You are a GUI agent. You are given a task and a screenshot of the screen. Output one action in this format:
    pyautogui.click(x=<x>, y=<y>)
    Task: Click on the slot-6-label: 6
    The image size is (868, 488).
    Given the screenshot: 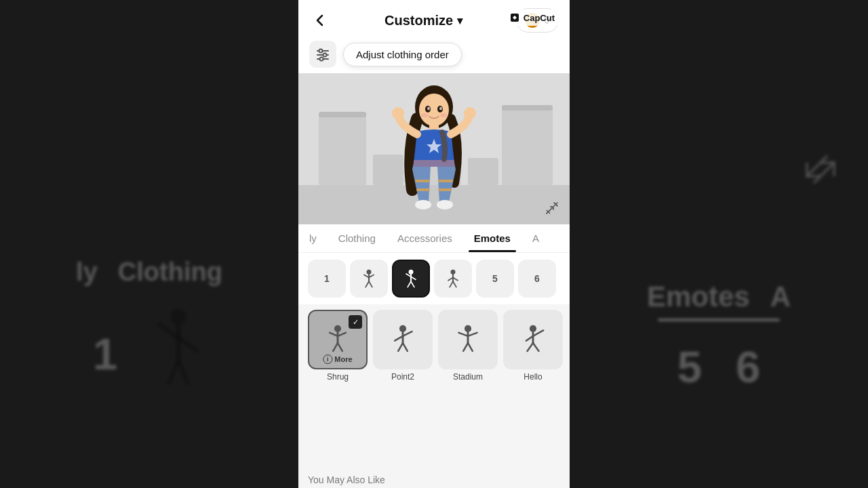 What is the action you would take?
    pyautogui.click(x=537, y=279)
    